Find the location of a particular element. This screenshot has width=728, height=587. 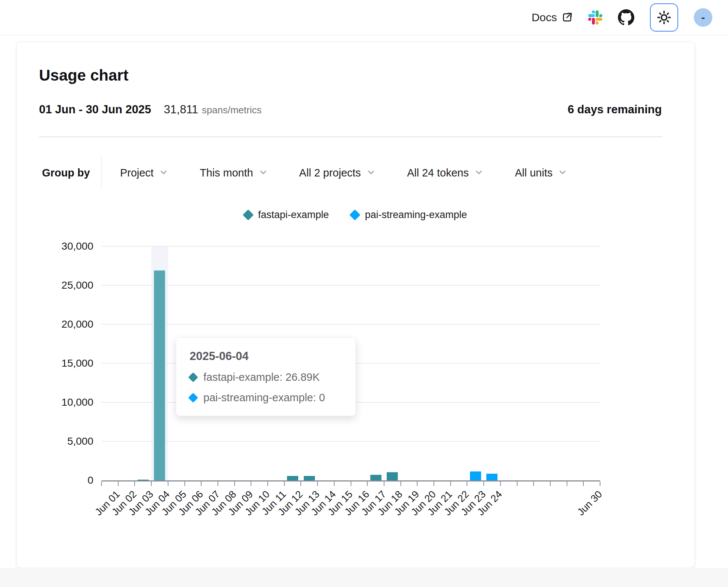

chart-bar-jun-24-pai-streaming-example is located at coordinates (492, 477).